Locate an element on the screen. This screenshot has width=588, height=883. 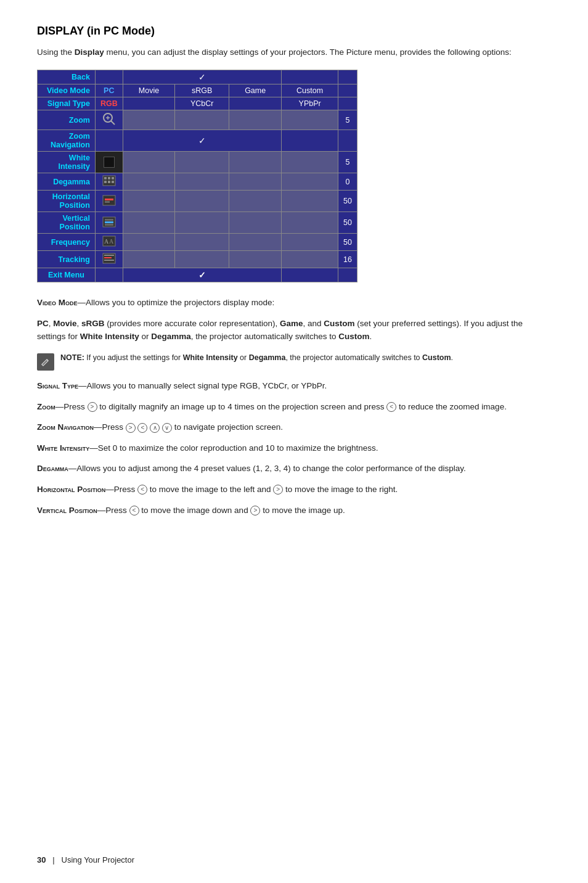
right-btn-hp: > is located at coordinates (278, 490).